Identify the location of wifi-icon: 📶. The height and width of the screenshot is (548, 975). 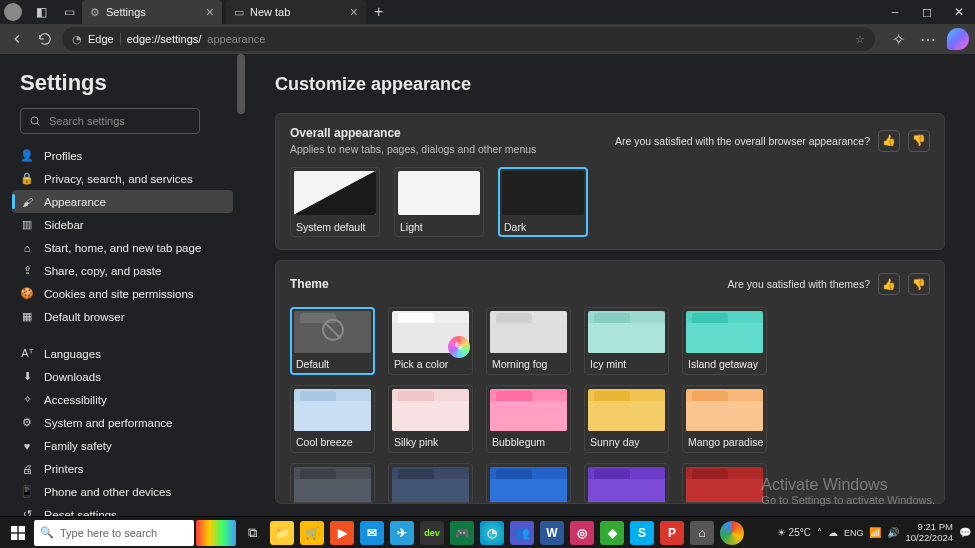
(875, 532).